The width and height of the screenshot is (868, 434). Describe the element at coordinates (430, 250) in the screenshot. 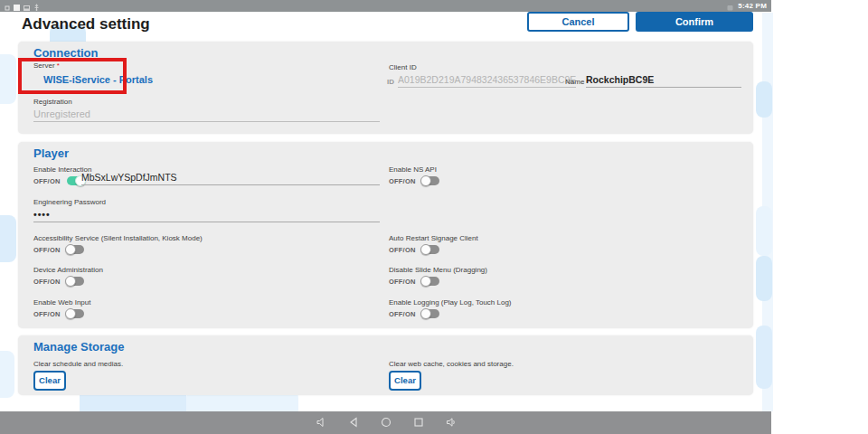

I see `auto-restart-toggle` at that location.